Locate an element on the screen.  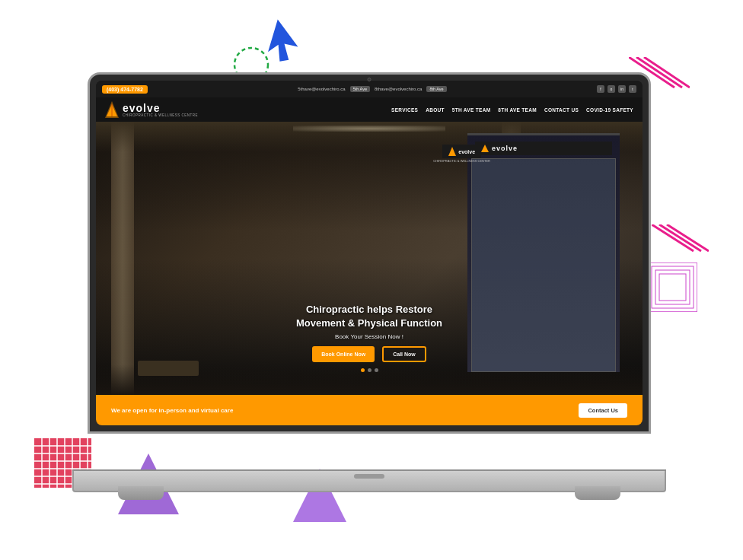
top-contact-bar: (403) 474-7782 5thave@evolvechiro.ca 5th… is located at coordinates (369, 89).